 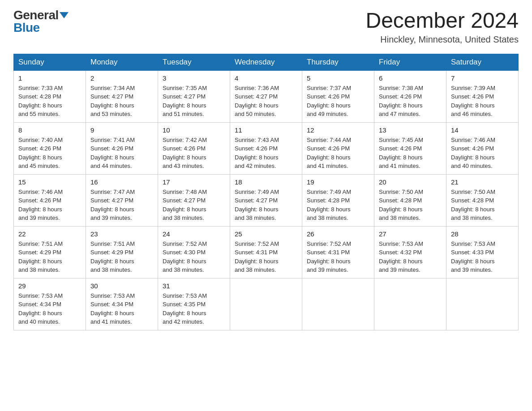 I want to click on logo-general-text: General, so click(x=36, y=15).